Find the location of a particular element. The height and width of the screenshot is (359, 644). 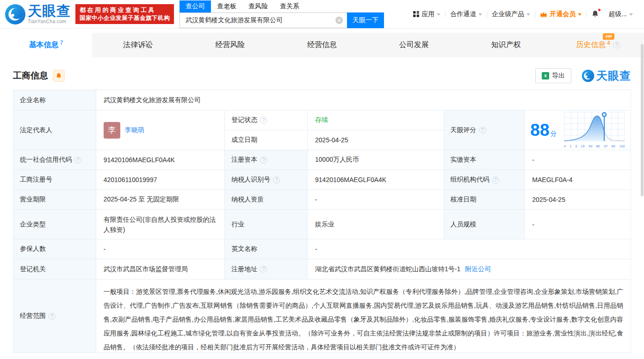

axis-tick: 100 is located at coordinates (622, 146).